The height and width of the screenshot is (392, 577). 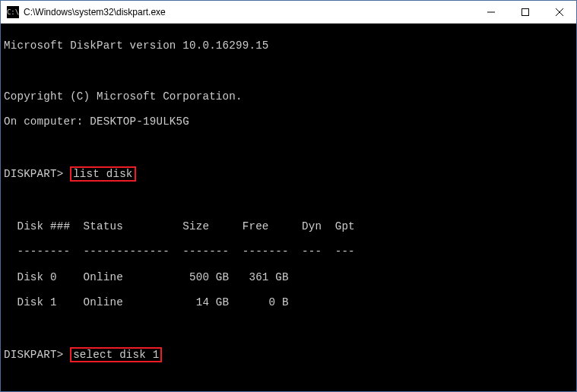 What do you see at coordinates (249, 12) in the screenshot?
I see `window-title: C:\Windows\system32\diskpart.exe` at bounding box center [249, 12].